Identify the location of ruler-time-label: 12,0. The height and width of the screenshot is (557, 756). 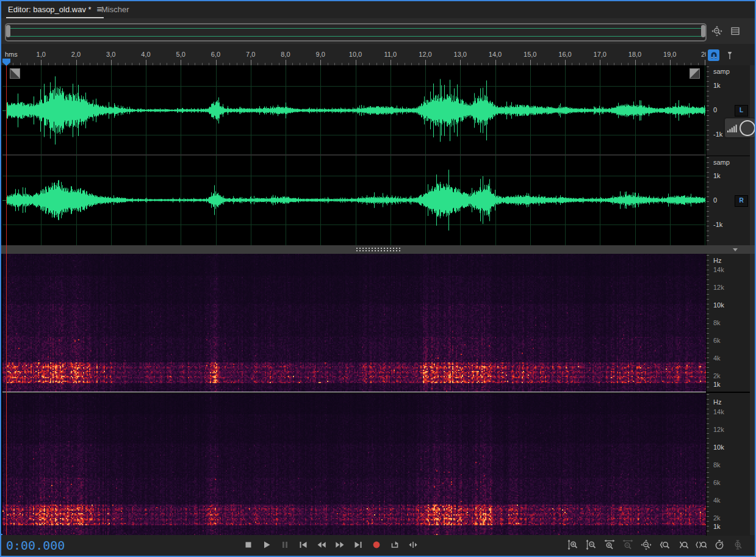
(425, 54).